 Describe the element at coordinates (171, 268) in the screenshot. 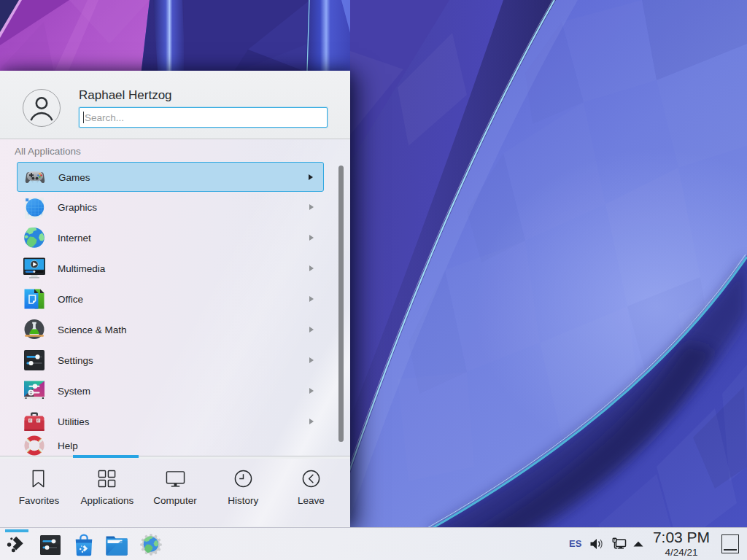

I see `category-row: Multimedia` at that location.